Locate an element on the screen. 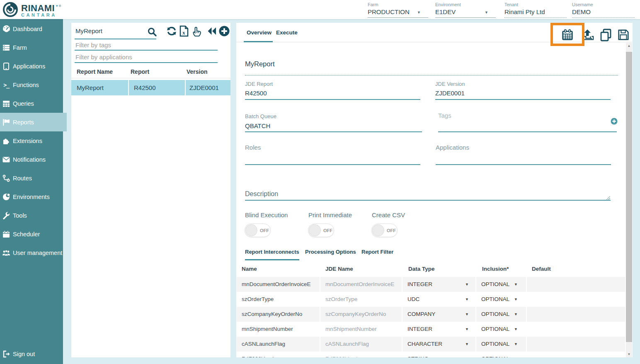  environment-select: Environment E1DEV▼ is located at coordinates (465, 10).